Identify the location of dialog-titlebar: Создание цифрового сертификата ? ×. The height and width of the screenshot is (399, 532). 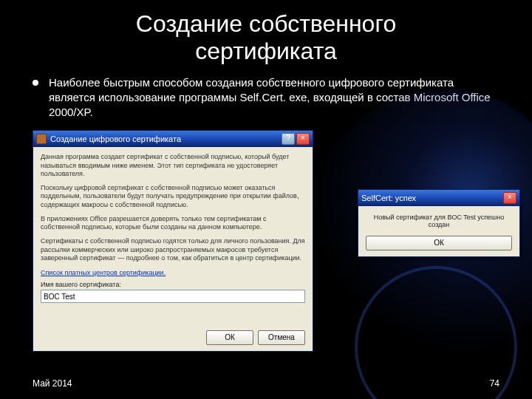
(173, 139).